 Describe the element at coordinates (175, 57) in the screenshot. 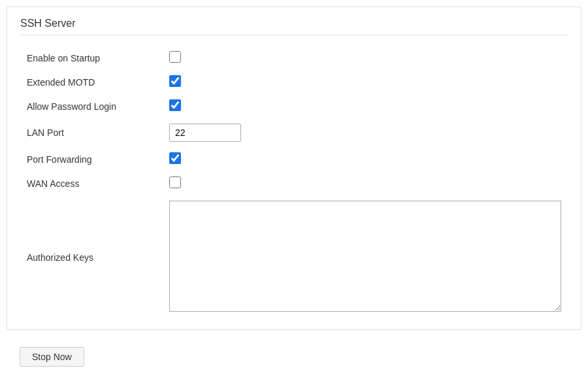

I see `enable-on-startup-checkbox` at that location.